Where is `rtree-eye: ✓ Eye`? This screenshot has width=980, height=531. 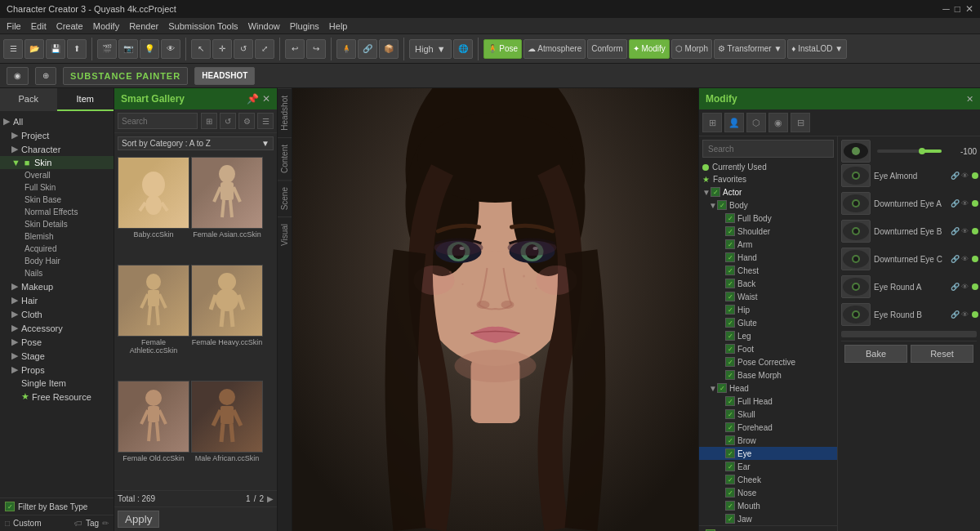
rtree-eye: ✓ Eye is located at coordinates (768, 453).